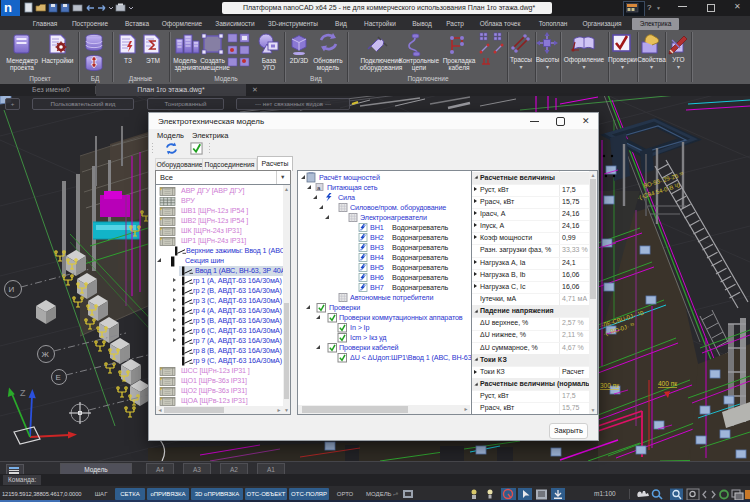 The height and width of the screenshot is (502, 750). What do you see at coordinates (58, 378) in the screenshot?
I see `svg-text: Е` at bounding box center [58, 378].